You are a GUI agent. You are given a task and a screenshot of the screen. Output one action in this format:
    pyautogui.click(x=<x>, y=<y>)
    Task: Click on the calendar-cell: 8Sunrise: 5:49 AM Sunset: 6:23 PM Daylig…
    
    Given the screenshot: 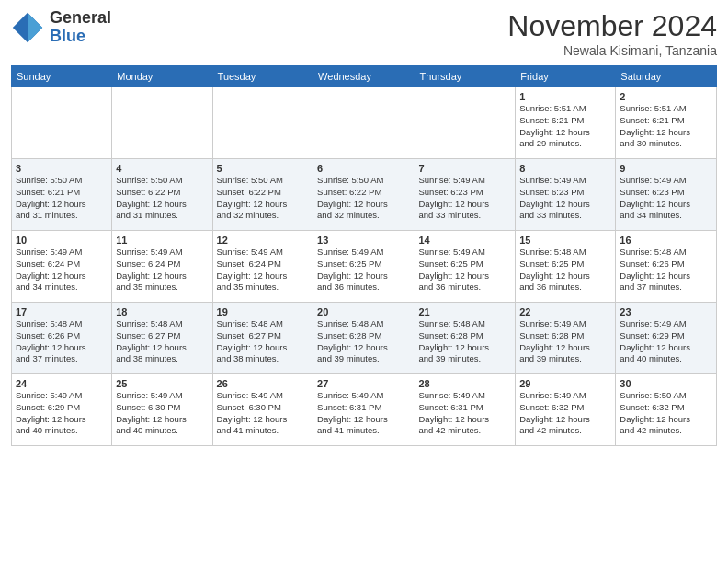 What is the action you would take?
    pyautogui.click(x=566, y=195)
    